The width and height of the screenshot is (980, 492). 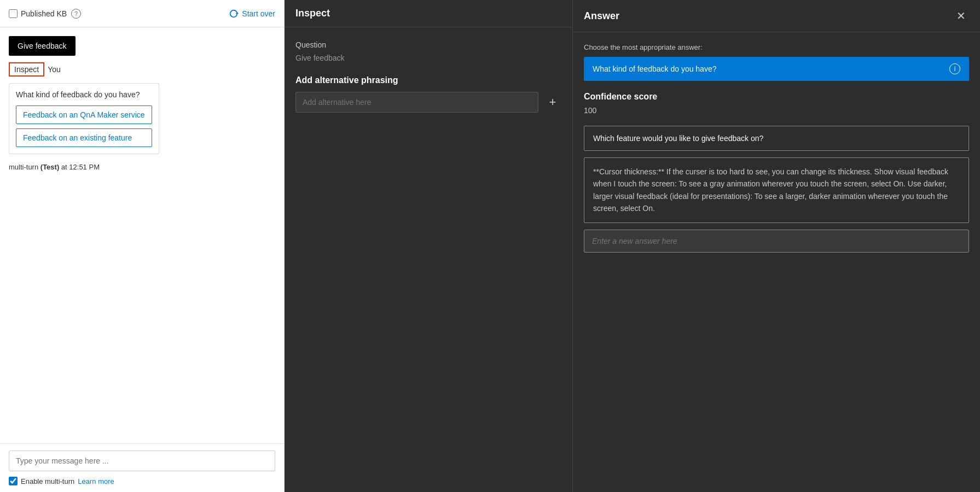 I want to click on confidence-score-value: 100, so click(x=776, y=110).